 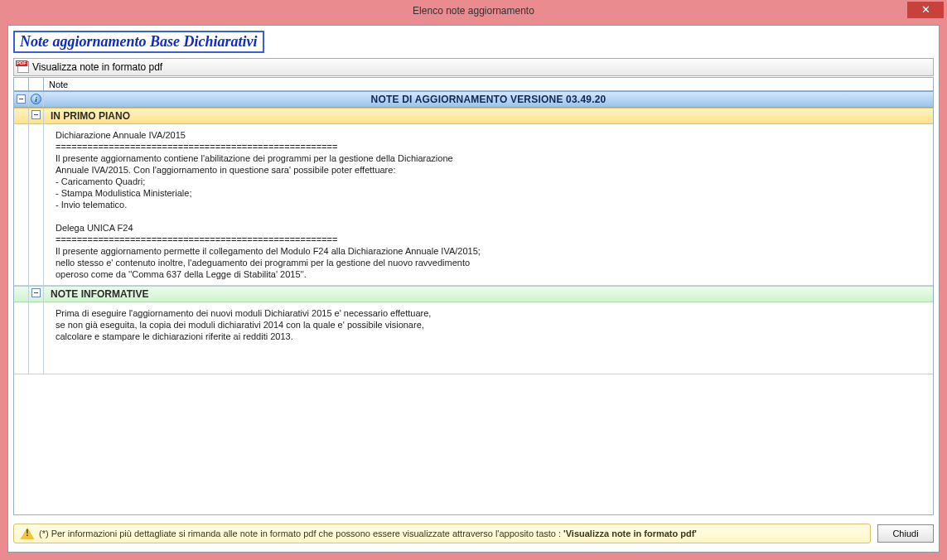 I want to click on window-title: Elenco note aggiornamento, so click(x=474, y=11).